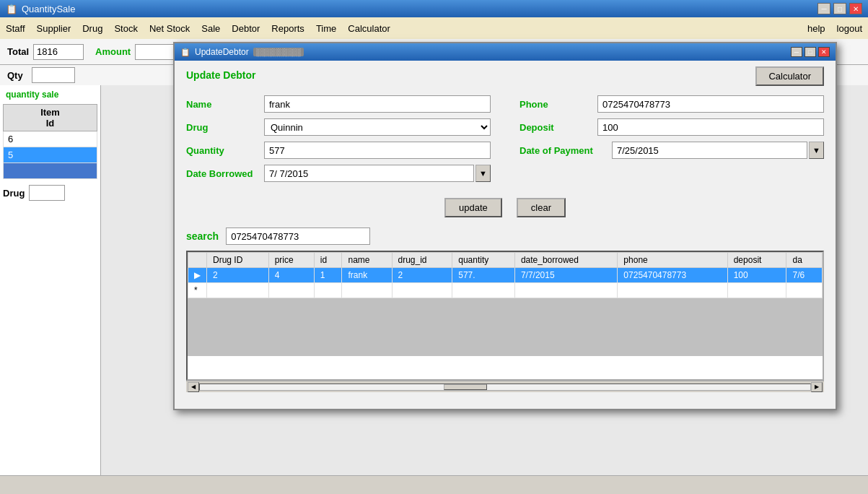 Image resolution: width=868 pixels, height=494 pixels. I want to click on price-cell-empty, so click(291, 290).